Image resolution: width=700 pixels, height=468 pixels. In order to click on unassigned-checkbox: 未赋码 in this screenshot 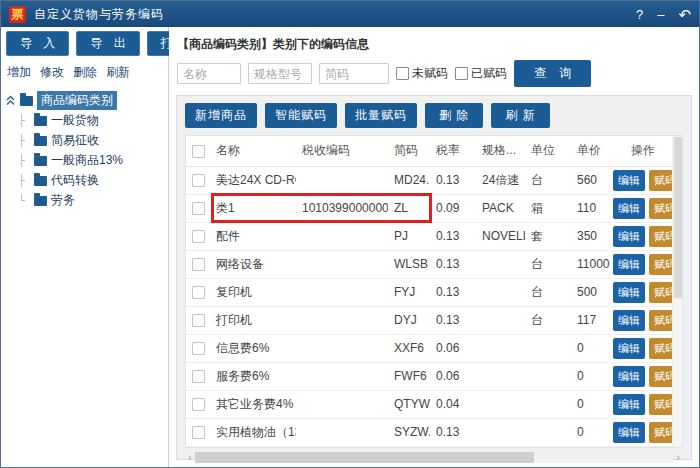, I will do `click(422, 74)`.